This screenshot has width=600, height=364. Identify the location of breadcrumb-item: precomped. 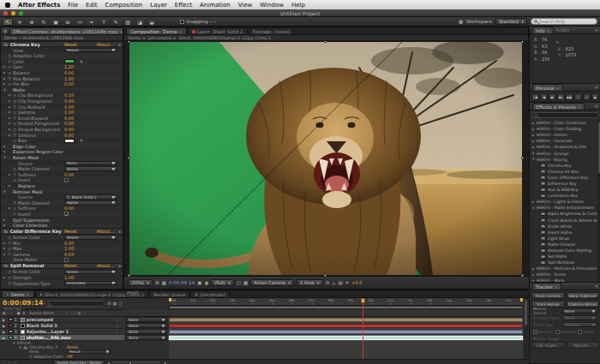
(159, 38).